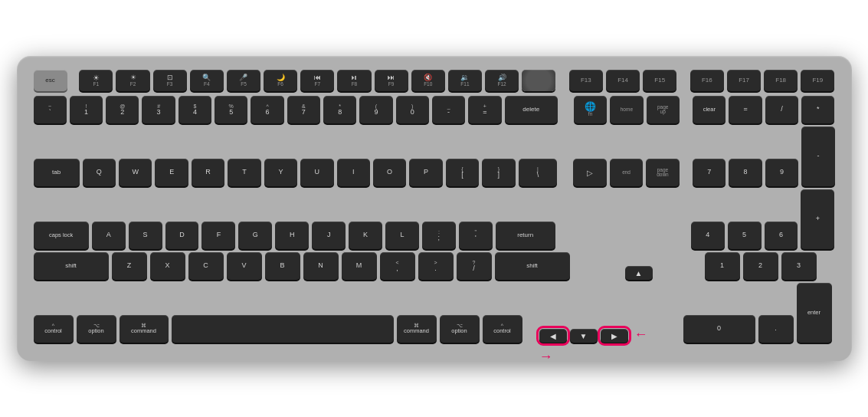 This screenshot has height=417, width=868. Describe the element at coordinates (208, 172) in the screenshot. I see `key-r: R` at that location.